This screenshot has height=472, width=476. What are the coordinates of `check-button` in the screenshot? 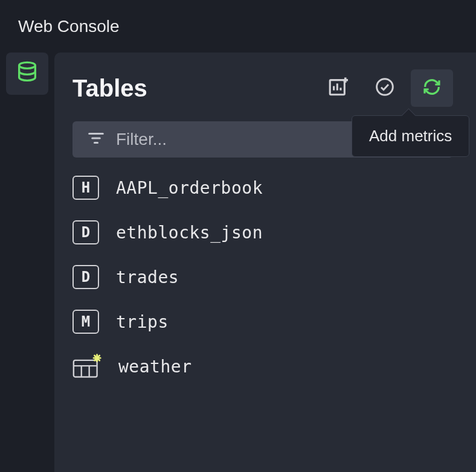 It's located at (385, 88).